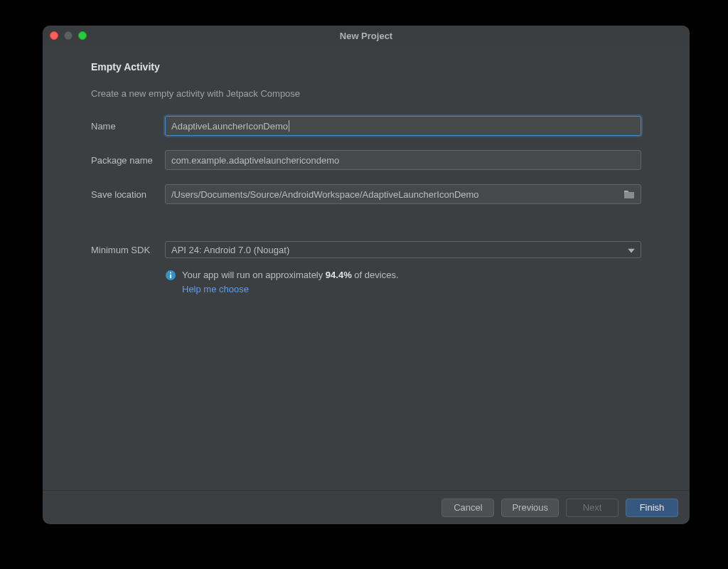  I want to click on dropdown-caret-icon, so click(631, 250).